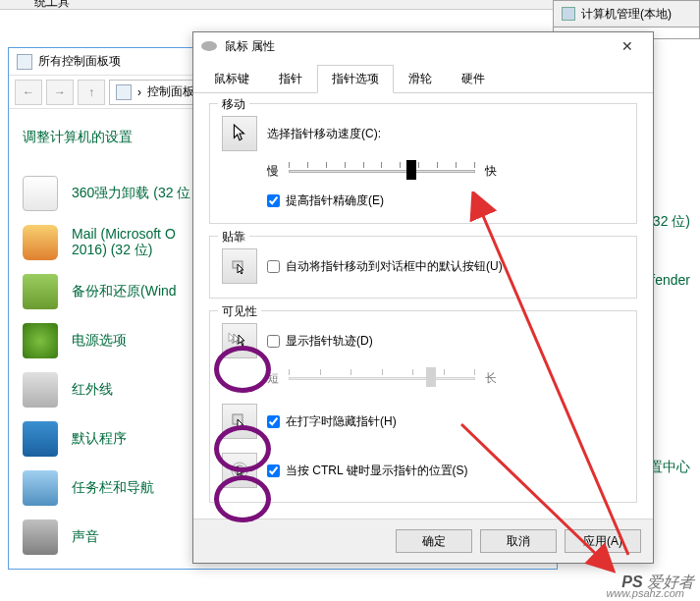 The width and height of the screenshot is (700, 601). What do you see at coordinates (658, 583) in the screenshot?
I see `watermark: PS 爱好者 www.psahz.com` at bounding box center [658, 583].